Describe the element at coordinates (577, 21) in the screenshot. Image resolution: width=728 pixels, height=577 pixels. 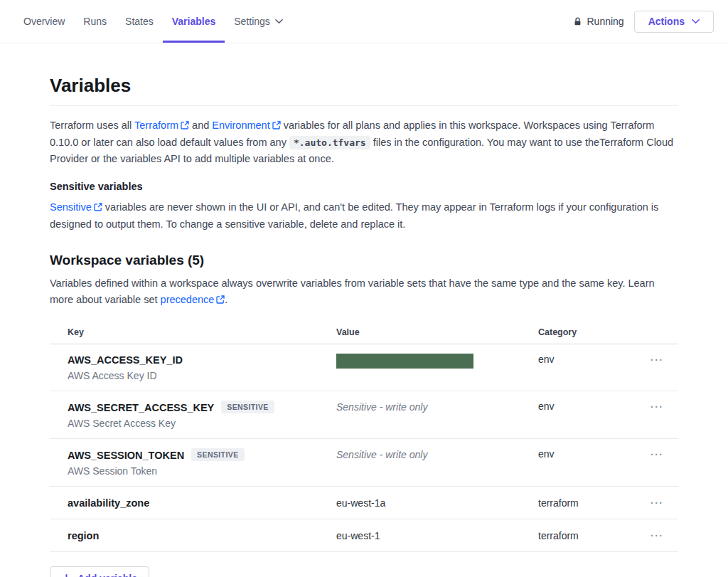
I see `lock-icon` at that location.